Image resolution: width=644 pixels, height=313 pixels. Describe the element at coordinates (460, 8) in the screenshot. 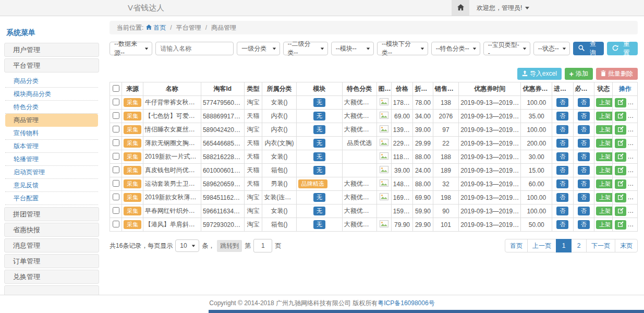

I see `home-button` at that location.